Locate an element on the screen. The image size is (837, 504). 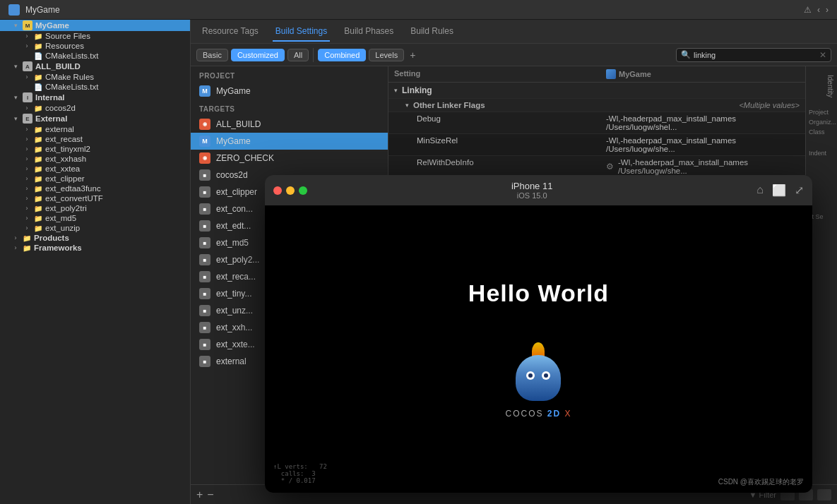
traffic-minimize-button is located at coordinates (290, 191).